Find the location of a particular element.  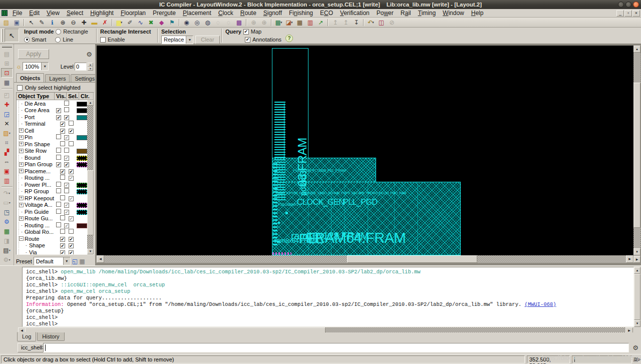

console-vertical-scrollbar: ▲ ▼ is located at coordinates (637, 297).